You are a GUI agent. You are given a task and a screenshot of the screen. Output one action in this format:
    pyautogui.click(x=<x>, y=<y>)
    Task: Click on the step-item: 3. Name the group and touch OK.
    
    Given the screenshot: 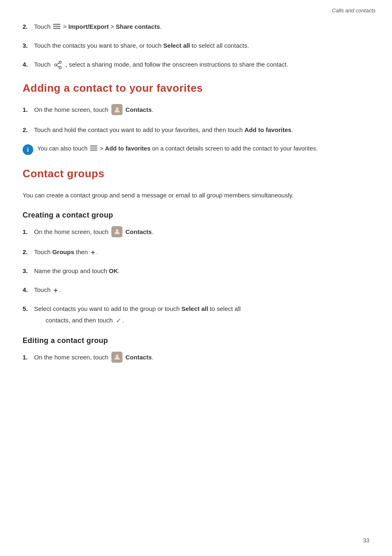 What is the action you would take?
    pyautogui.click(x=196, y=271)
    